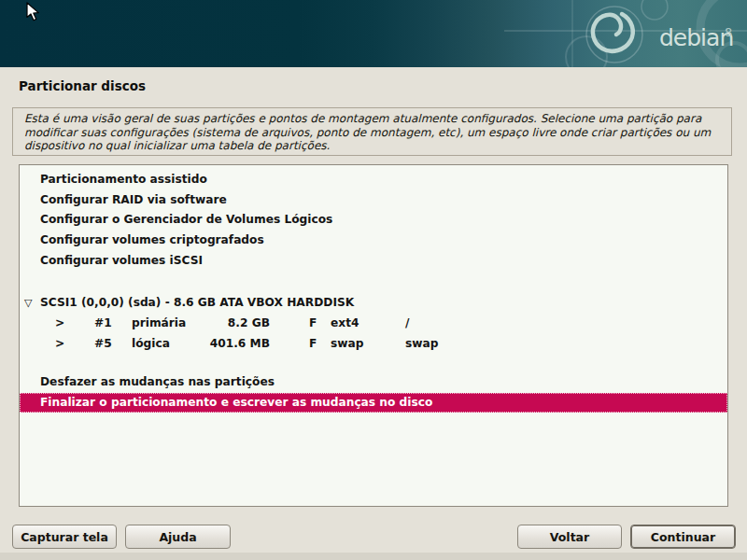  I want to click on list-item-partition-1: > #1 primária 8.2 GB F ext4 /, so click(374, 326).